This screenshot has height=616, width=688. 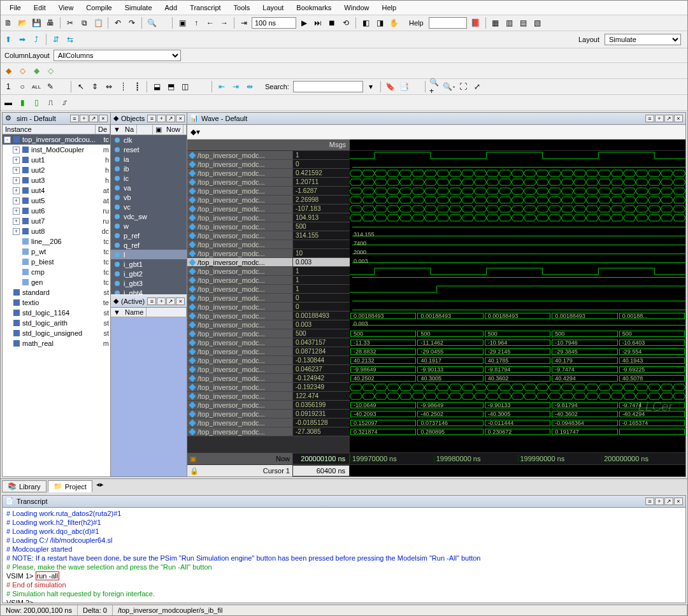 What do you see at coordinates (99, 8) in the screenshot?
I see `menu-compile: Compile` at bounding box center [99, 8].